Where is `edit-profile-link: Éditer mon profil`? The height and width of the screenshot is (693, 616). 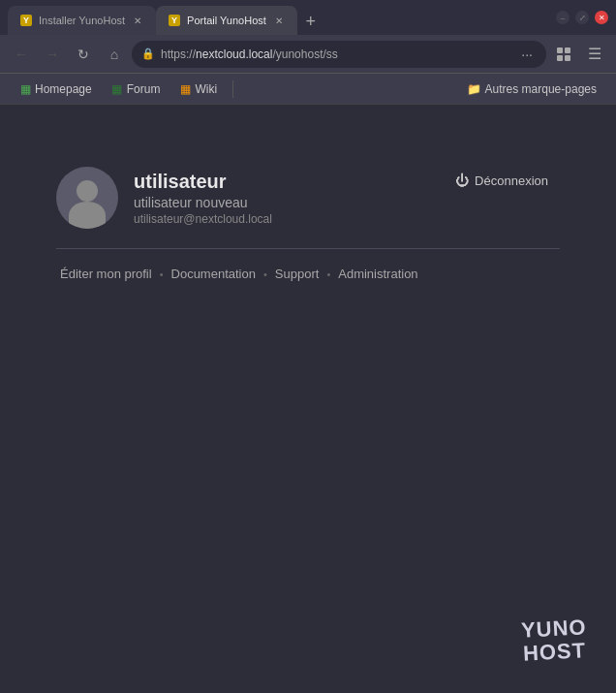 edit-profile-link: Éditer mon profil is located at coordinates (107, 273).